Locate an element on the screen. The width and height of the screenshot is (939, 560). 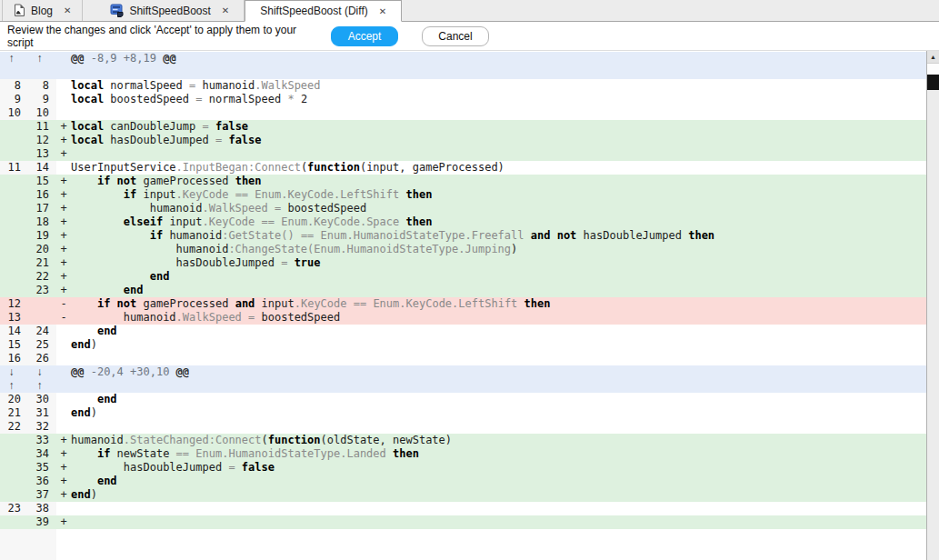
code-token: canDoubleJump is located at coordinates (153, 126).